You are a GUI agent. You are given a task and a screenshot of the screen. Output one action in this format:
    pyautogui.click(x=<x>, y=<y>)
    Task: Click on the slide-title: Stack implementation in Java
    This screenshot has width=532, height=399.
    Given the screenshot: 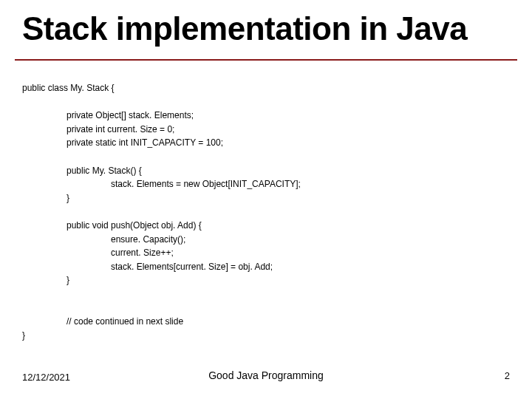 What is the action you would take?
    pyautogui.click(x=266, y=29)
    